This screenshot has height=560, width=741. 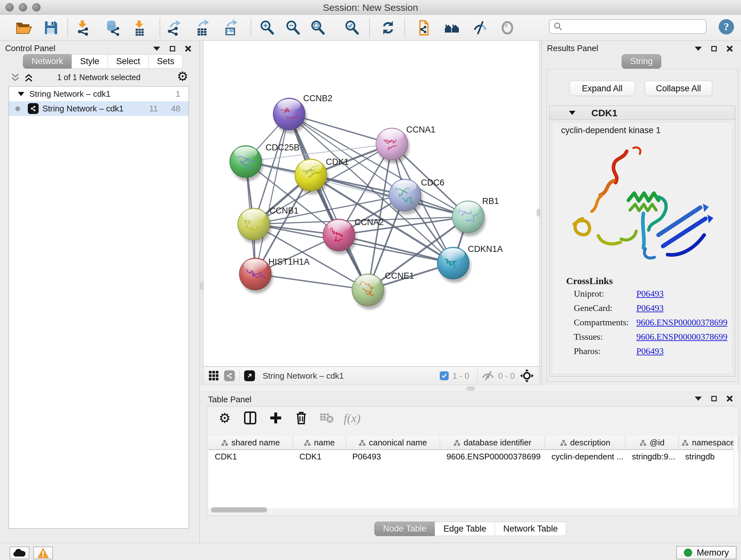 I want to click on table-cell: stringdb:9..., so click(x=652, y=457).